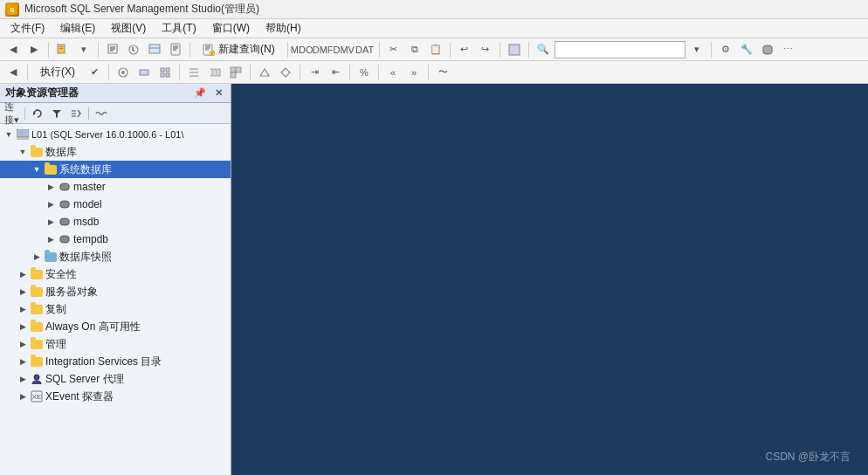 This screenshot has height=475, width=868. I want to click on oe-close-button: ✕, so click(218, 93).